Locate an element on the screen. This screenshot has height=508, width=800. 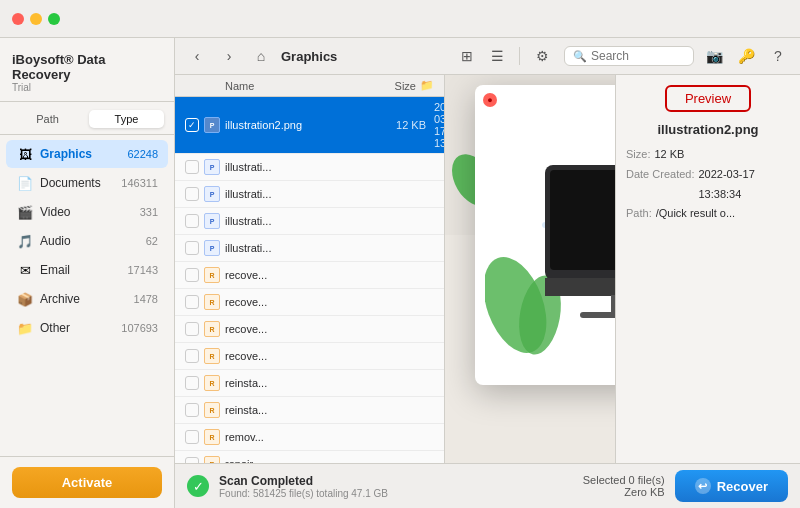
sidebar-activate: Activate is located at coordinates (87, 482).